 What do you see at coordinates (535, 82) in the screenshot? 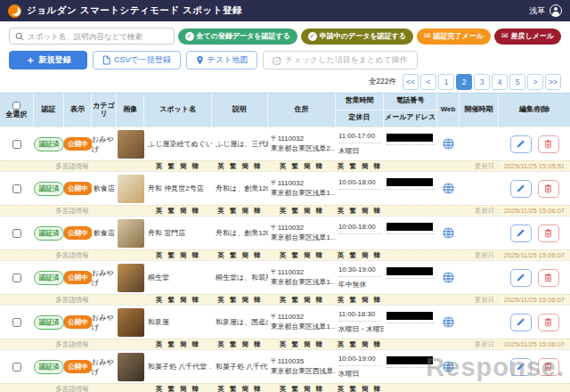
I see `page-button-: >` at bounding box center [535, 82].